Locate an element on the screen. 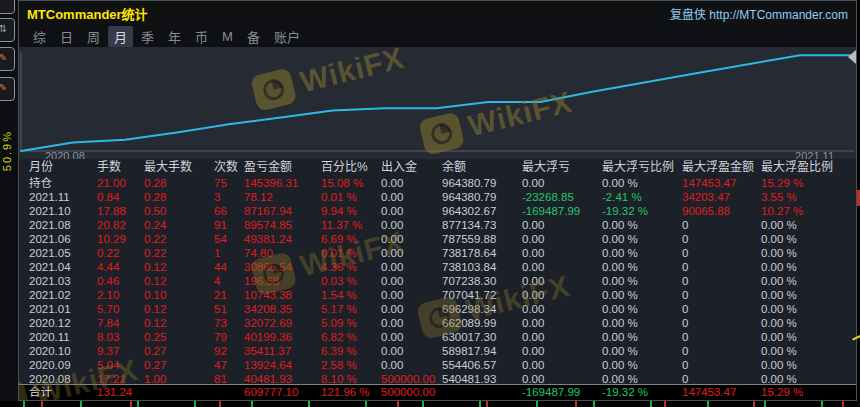 The image size is (860, 407). table-cell: 0.12 is located at coordinates (179, 309).